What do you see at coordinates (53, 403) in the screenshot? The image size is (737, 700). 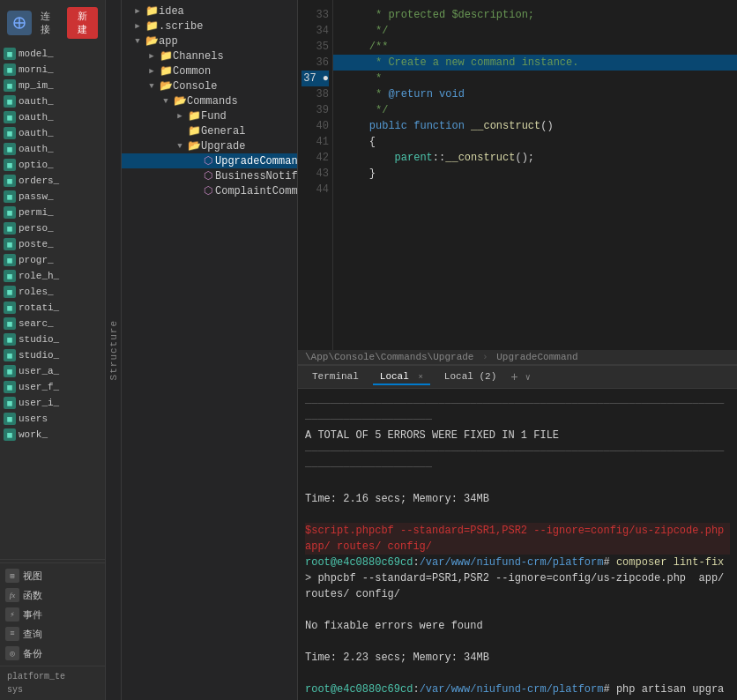 I see `sidebar-item-user-i: ▦ user_i_` at bounding box center [53, 403].